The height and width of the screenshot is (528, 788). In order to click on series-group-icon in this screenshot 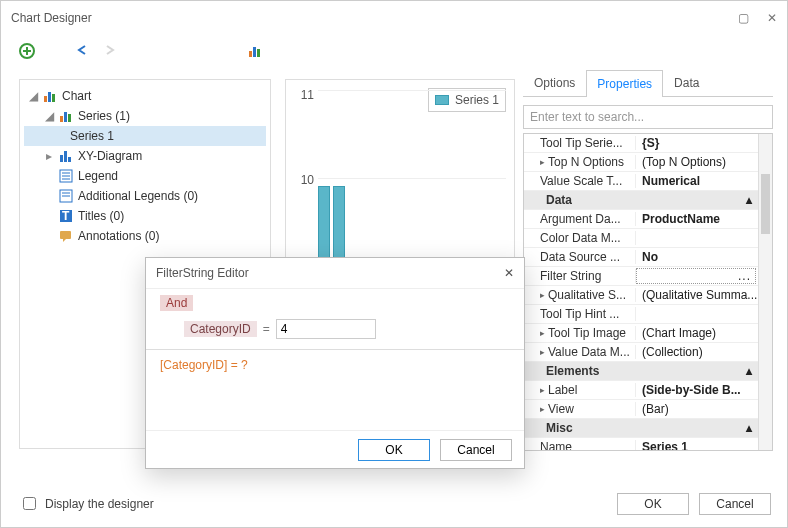, I will do `click(66, 116)`.